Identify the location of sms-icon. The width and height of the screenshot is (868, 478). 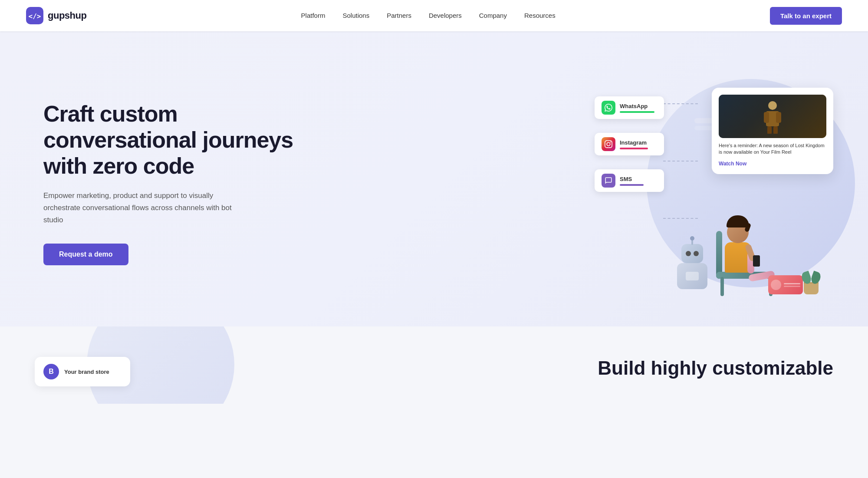
(608, 181).